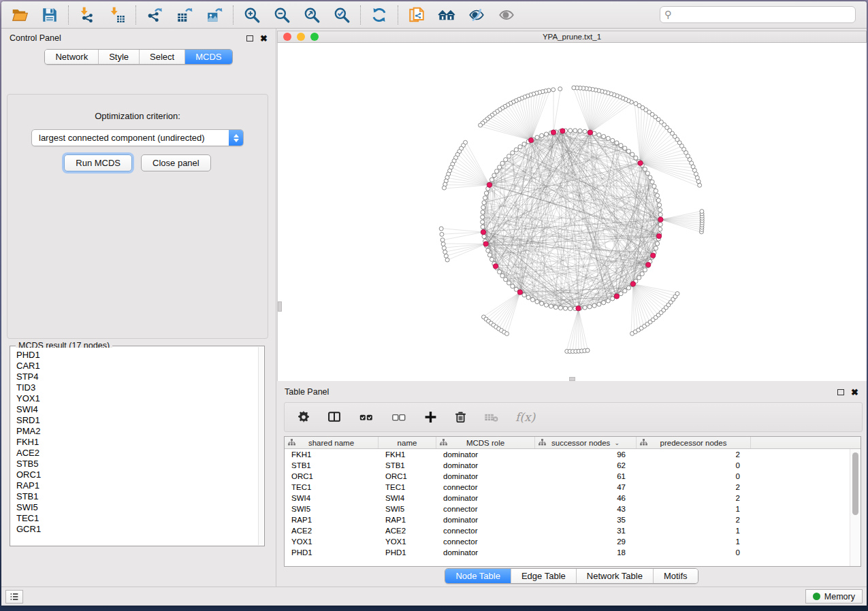 This screenshot has height=611, width=868. Describe the element at coordinates (332, 465) in the screenshot. I see `cell-shared_name: STB1` at that location.